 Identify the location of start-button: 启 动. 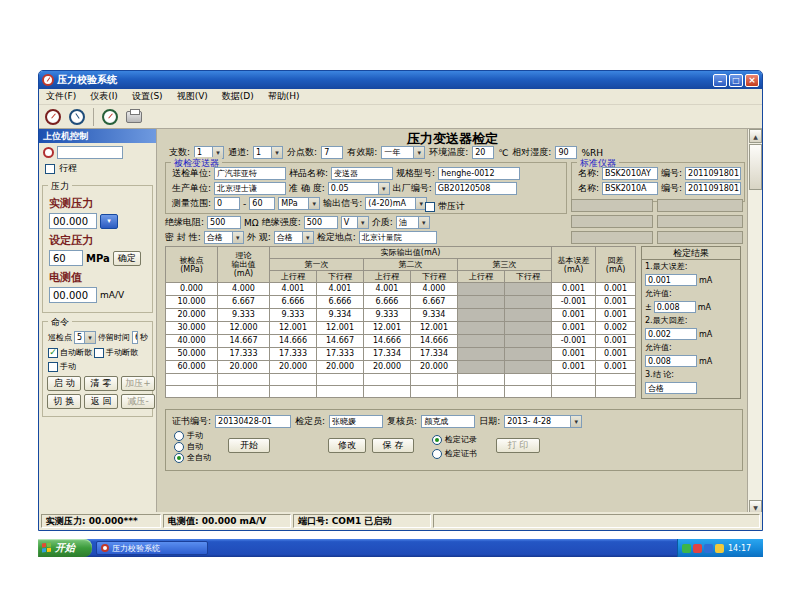
(64, 384).